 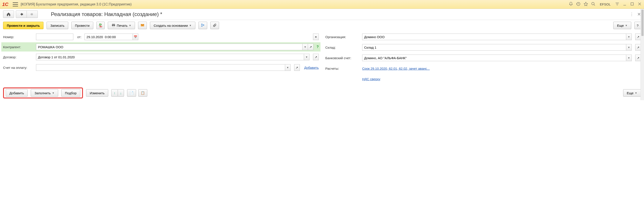 What do you see at coordinates (161, 67) in the screenshot?
I see `invoice-row: Счет на оплату: ▼ ↗ Добавить` at bounding box center [161, 67].